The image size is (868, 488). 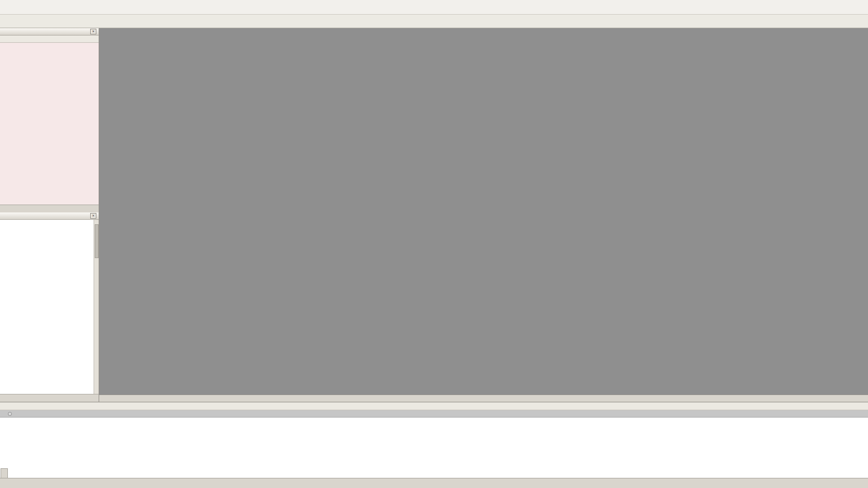 What do you see at coordinates (50, 398) in the screenshot?
I see `navigator-tabs` at bounding box center [50, 398].